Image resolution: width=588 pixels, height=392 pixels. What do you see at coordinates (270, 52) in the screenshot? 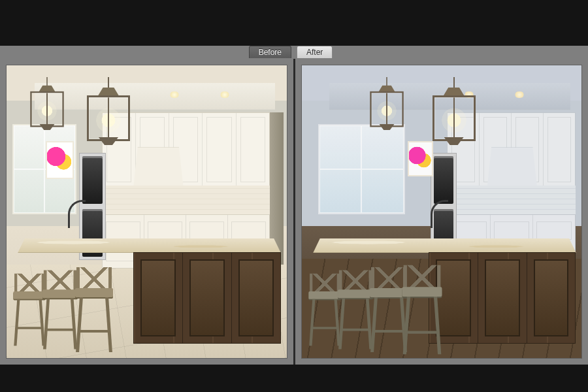
I see `before-label: Before` at bounding box center [270, 52].